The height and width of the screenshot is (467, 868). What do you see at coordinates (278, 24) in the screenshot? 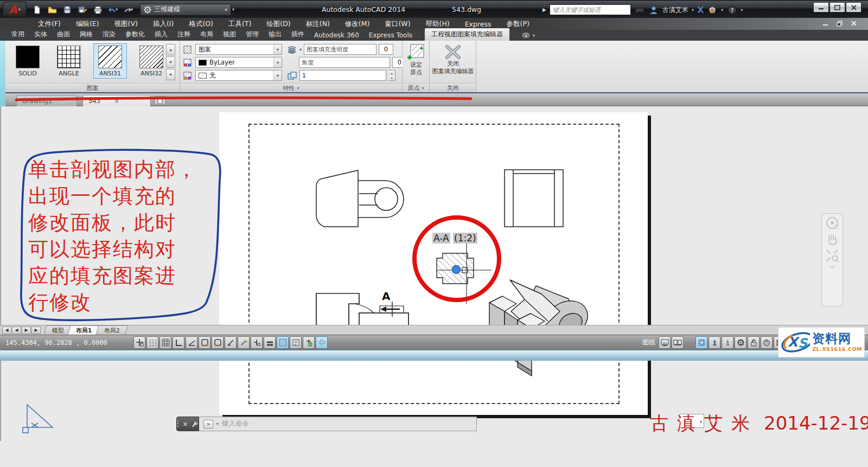
I see `menu-draw: 绘图(D)` at bounding box center [278, 24].